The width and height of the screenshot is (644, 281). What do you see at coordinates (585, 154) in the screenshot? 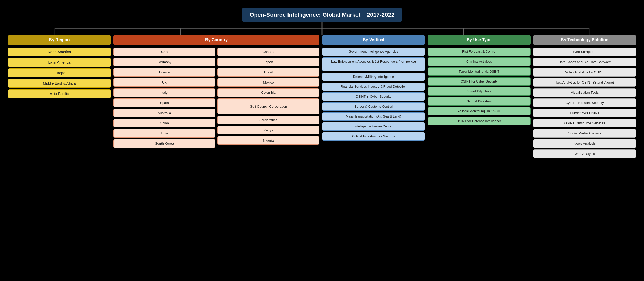
I see `techsol-item: Web Analysis` at bounding box center [585, 154].